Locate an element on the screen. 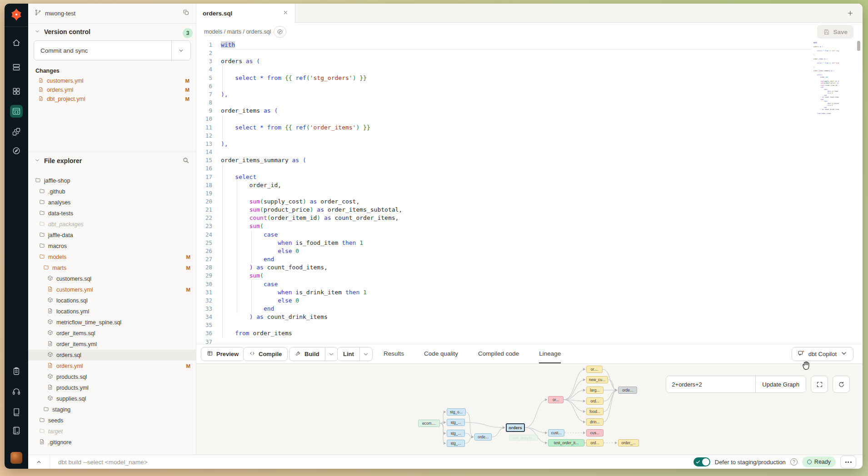 This screenshot has width=868, height=476. lineage-node-y_or: or.... is located at coordinates (594, 369).